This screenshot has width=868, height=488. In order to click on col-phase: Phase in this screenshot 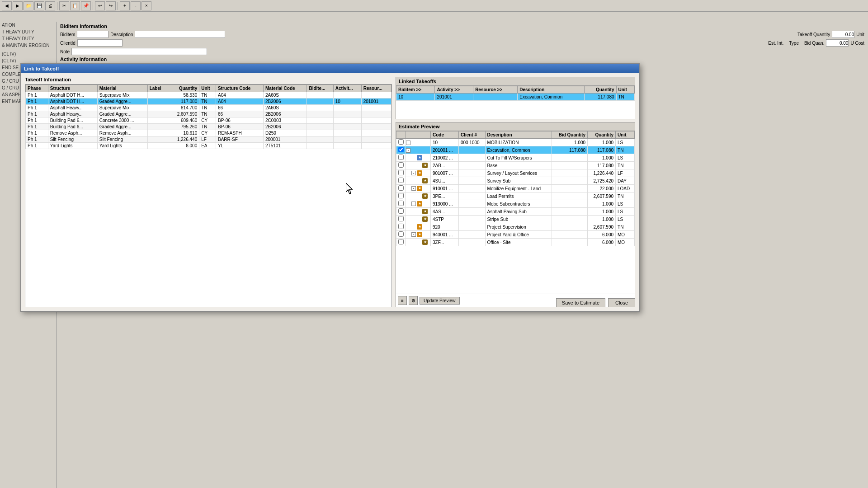, I will do `click(37, 89)`.